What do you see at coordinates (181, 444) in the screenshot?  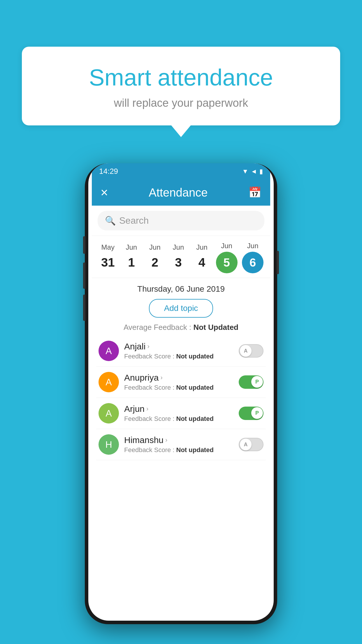 I see `student-row-himanshu: H Himanshu › Feedback Score : Not update…` at bounding box center [181, 444].